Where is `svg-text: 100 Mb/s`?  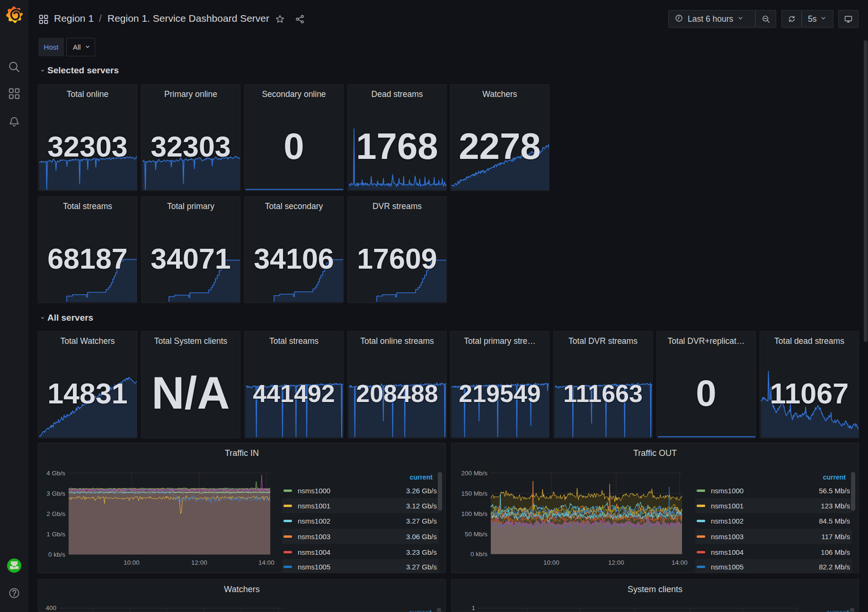 svg-text: 100 Mb/s is located at coordinates (474, 514).